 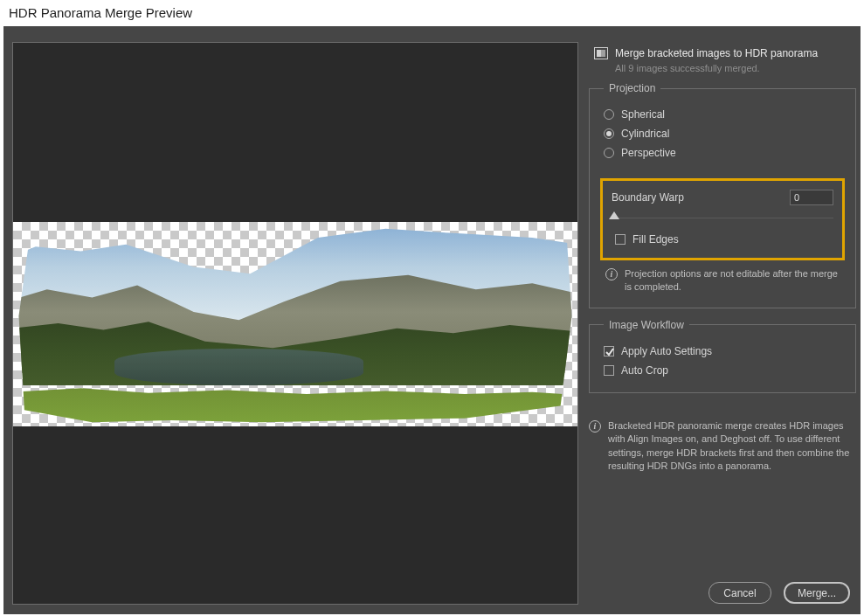 What do you see at coordinates (601, 53) in the screenshot?
I see `merge-icon` at bounding box center [601, 53].